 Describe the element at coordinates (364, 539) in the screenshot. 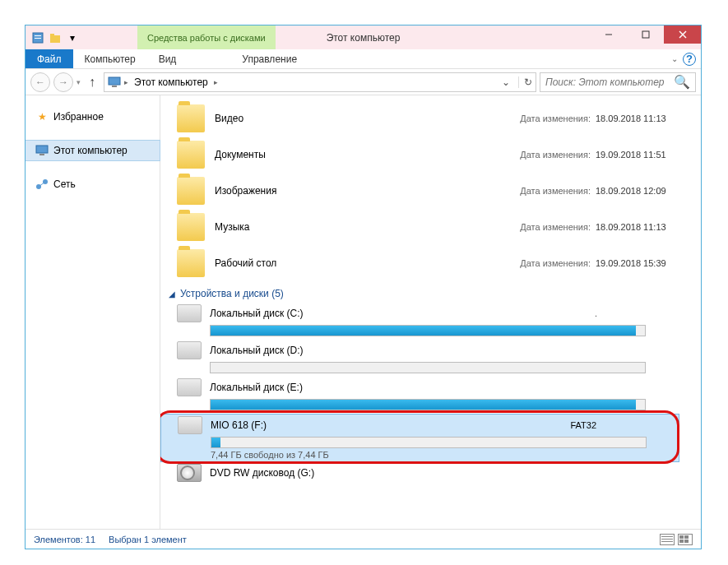

I see `statusbar: Элементов: 11 Выбран 1 элемент` at that location.